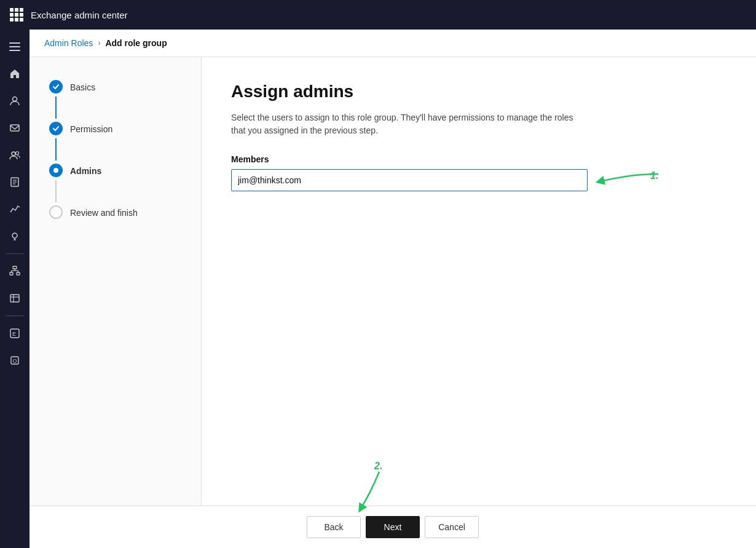 The image size is (756, 548). I want to click on wizard-footer: 2. Back Next Cancel, so click(393, 526).